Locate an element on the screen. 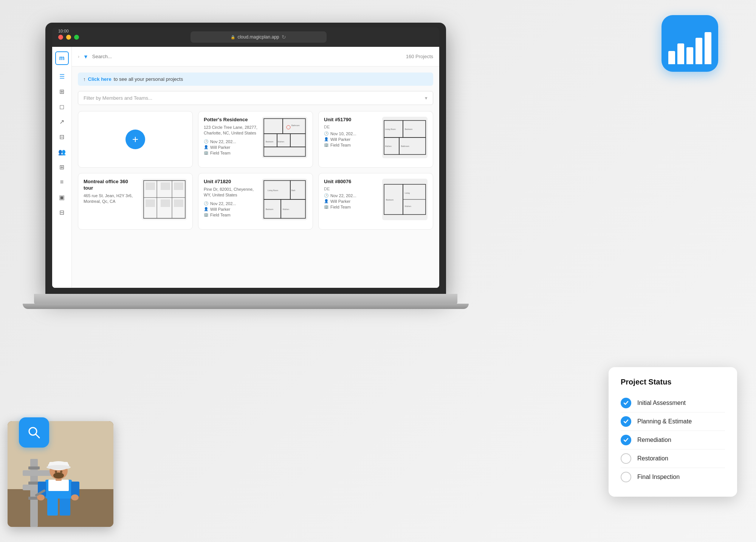 This screenshot has height=542, width=756. sidebar-item-org: ⊞ is located at coordinates (62, 167).